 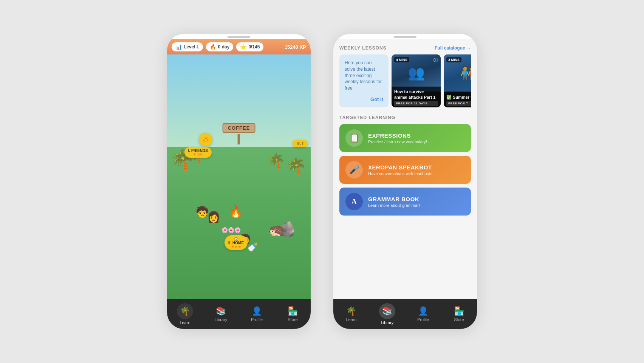 What do you see at coordinates (459, 97) in the screenshot?
I see `video-title-2: ✅ Summer vacation` at bounding box center [459, 97].